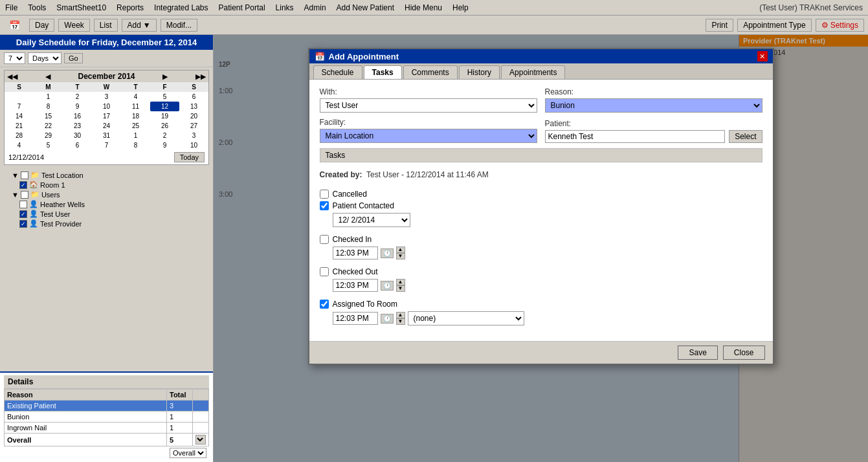 The image size is (868, 462). What do you see at coordinates (181, 8) in the screenshot?
I see `menu-integrated-labs: Integrated Labs` at bounding box center [181, 8].